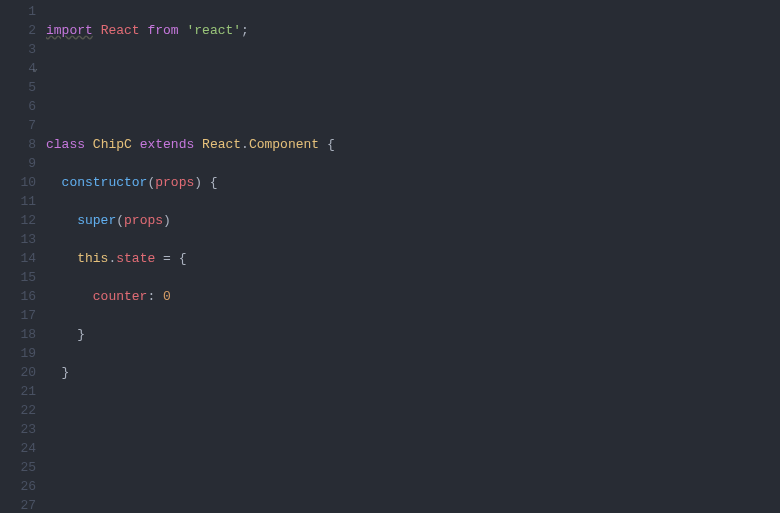 This screenshot has width=780, height=513. I want to click on code-line: super(props), so click(413, 220).